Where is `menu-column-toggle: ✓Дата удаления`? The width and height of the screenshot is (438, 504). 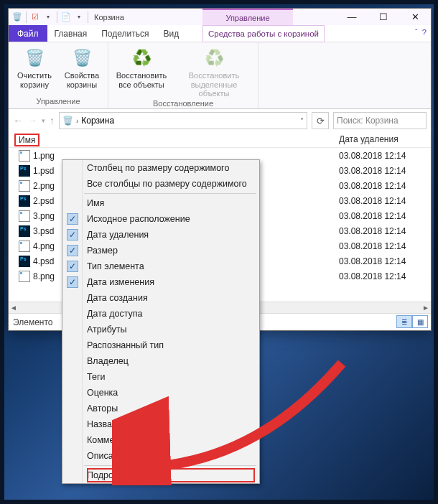
menu-column-toggle: ✓Дата удаления is located at coordinates (161, 235).